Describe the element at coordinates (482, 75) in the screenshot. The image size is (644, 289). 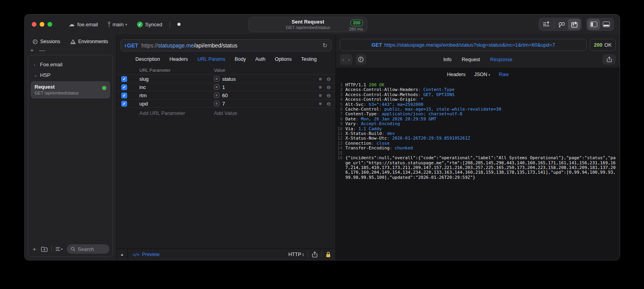
I see `response-subtab-json: JSON▾` at that location.